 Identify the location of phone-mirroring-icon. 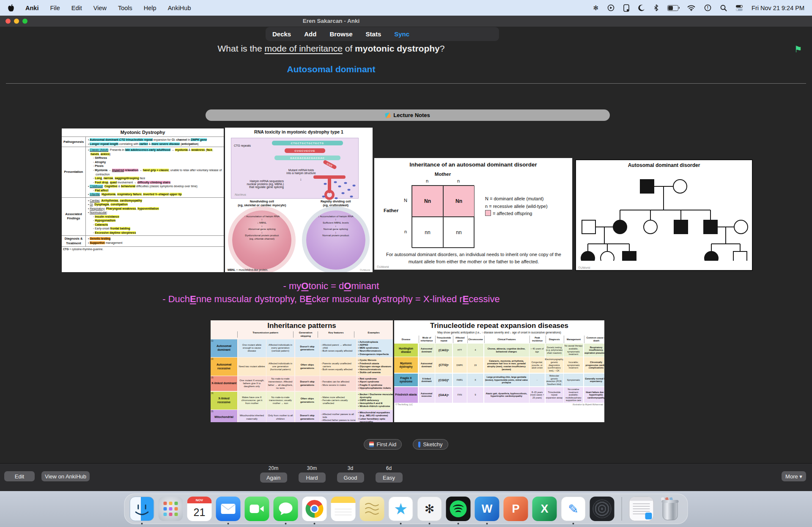
(626, 8).